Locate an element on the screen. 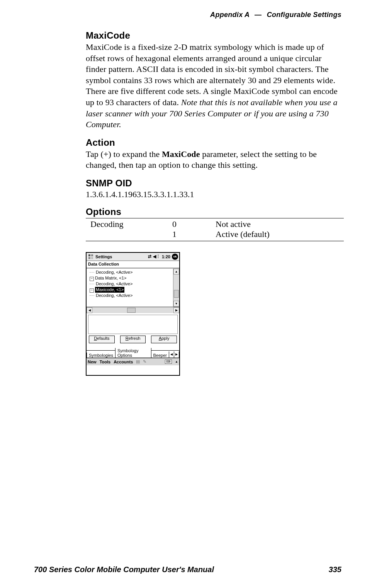 The width and height of the screenshot is (377, 588). tree-area: Decoding, <Active> −Data Matrix, <1> Dec… is located at coordinates (133, 288).